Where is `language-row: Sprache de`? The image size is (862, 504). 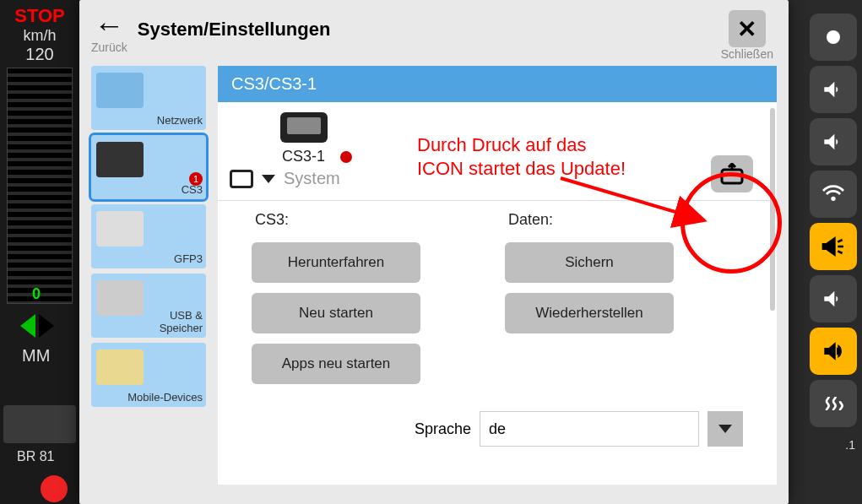
language-row: Sprache de is located at coordinates (497, 429).